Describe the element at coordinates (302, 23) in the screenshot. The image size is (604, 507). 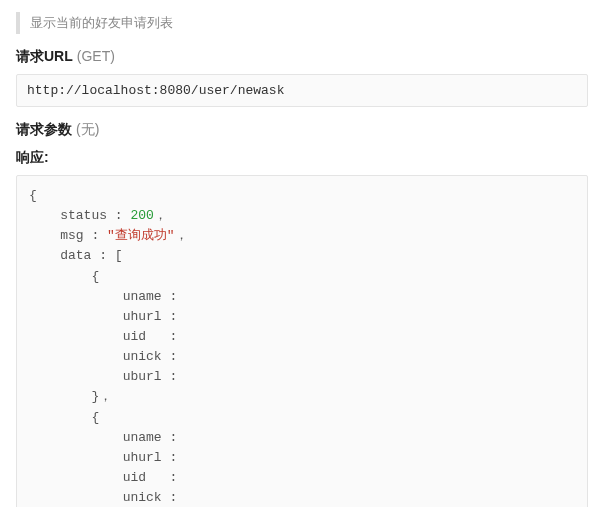
I see `description-quote: 显示当前的好友申请列表` at that location.